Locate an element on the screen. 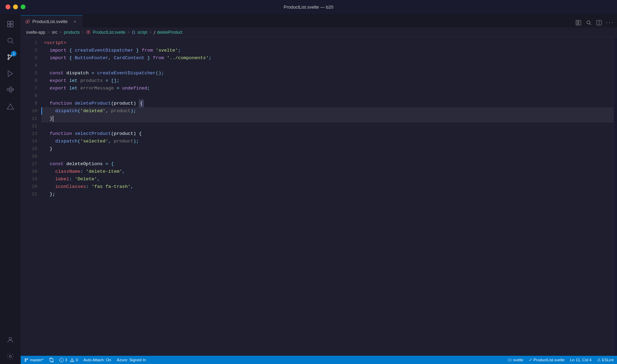  breadcrumb: svelte-app > src > products > ⦿ ProductL… is located at coordinates (319, 32).